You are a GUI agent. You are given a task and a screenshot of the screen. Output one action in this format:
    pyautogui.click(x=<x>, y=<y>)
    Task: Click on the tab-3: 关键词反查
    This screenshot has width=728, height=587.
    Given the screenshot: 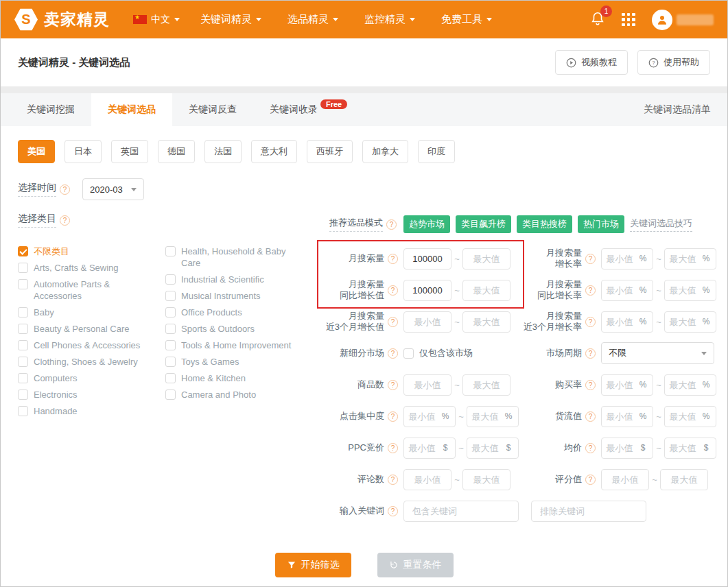 What is the action you would take?
    pyautogui.click(x=213, y=110)
    